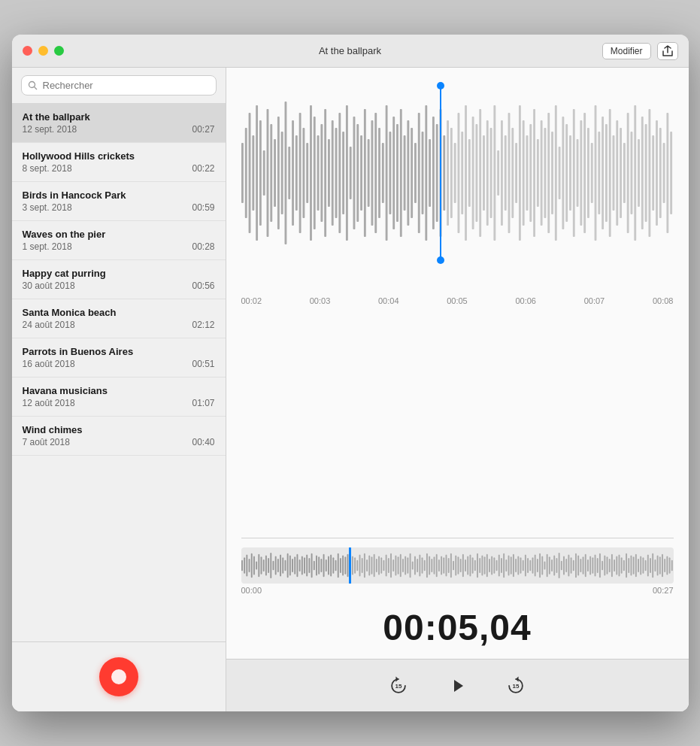 The width and height of the screenshot is (700, 746). What do you see at coordinates (516, 686) in the screenshot?
I see `forward-button: 15` at bounding box center [516, 686].